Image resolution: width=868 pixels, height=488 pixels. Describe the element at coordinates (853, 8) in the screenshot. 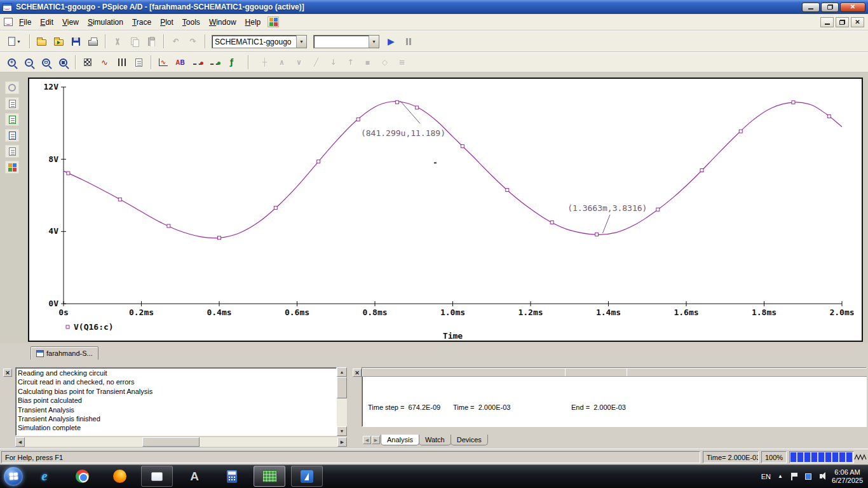

I see `close-button: ✕` at that location.